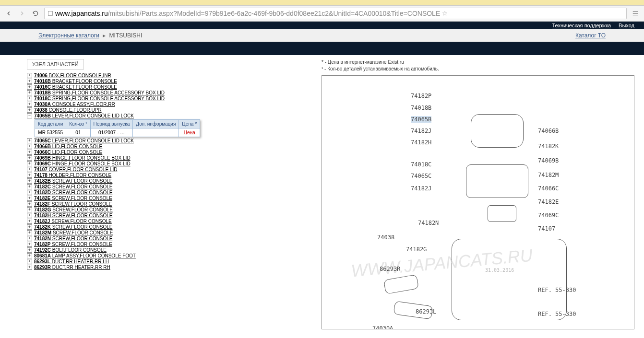 The height and width of the screenshot is (338, 644). Describe the element at coordinates (417, 249) in the screenshot. I see `diagram-label: 74182G` at that location.